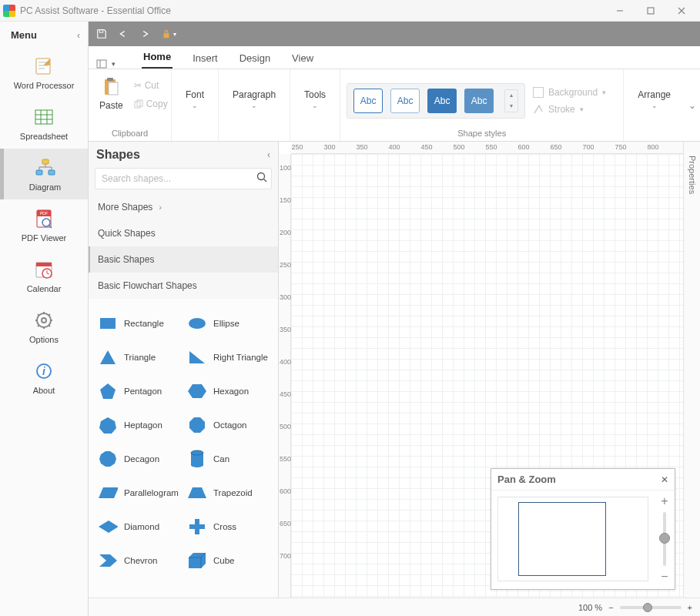 The height and width of the screenshot is (616, 700). What do you see at coordinates (143, 425) in the screenshot?
I see `shape-label: Heptagon` at bounding box center [143, 425].